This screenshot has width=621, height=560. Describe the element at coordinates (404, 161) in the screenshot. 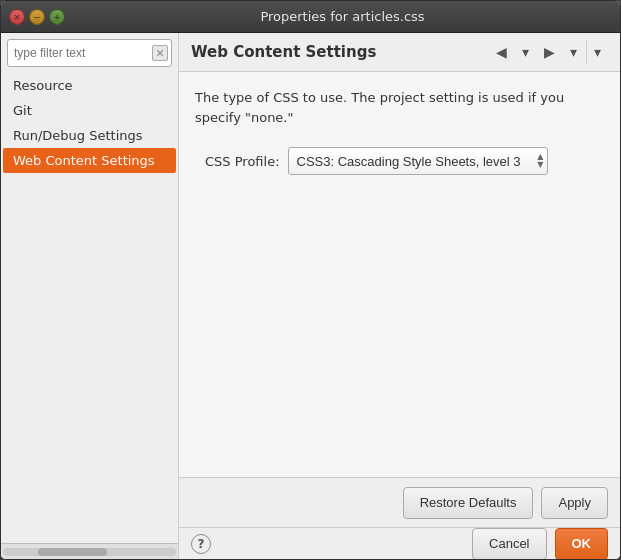

I see `css-profile-row: CSS Profile: CSS1: Cascading Style Sheet…` at that location.